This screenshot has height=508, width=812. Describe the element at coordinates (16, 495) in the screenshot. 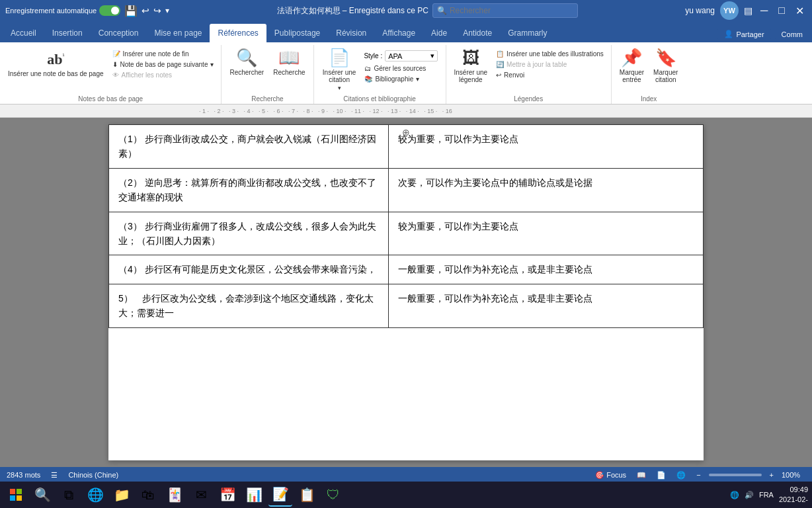

I see `start-button` at that location.